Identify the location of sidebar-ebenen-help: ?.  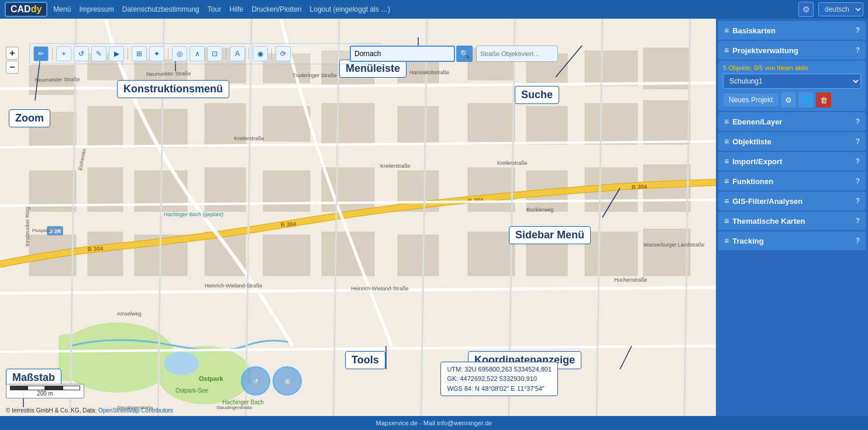
(857, 122).